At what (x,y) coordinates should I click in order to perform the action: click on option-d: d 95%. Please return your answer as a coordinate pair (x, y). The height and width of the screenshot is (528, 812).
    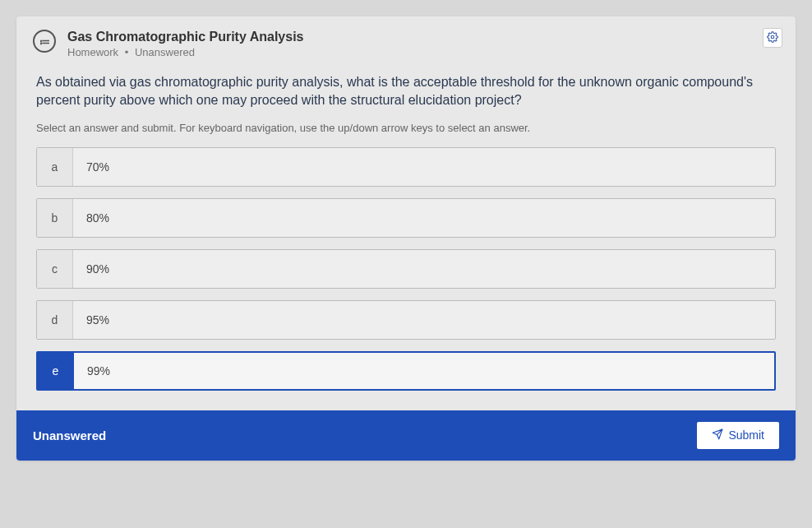
    Looking at the image, I should click on (406, 320).